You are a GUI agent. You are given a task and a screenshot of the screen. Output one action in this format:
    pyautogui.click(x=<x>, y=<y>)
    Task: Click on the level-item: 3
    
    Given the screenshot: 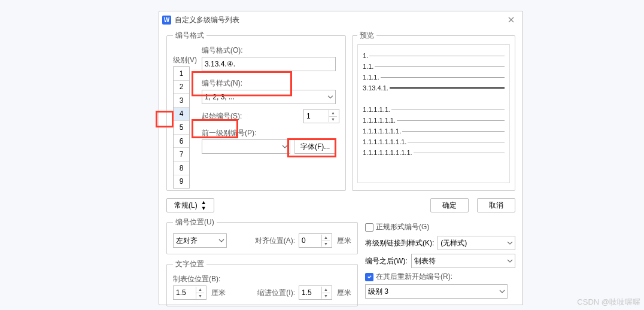 What is the action you would take?
    pyautogui.click(x=181, y=101)
    